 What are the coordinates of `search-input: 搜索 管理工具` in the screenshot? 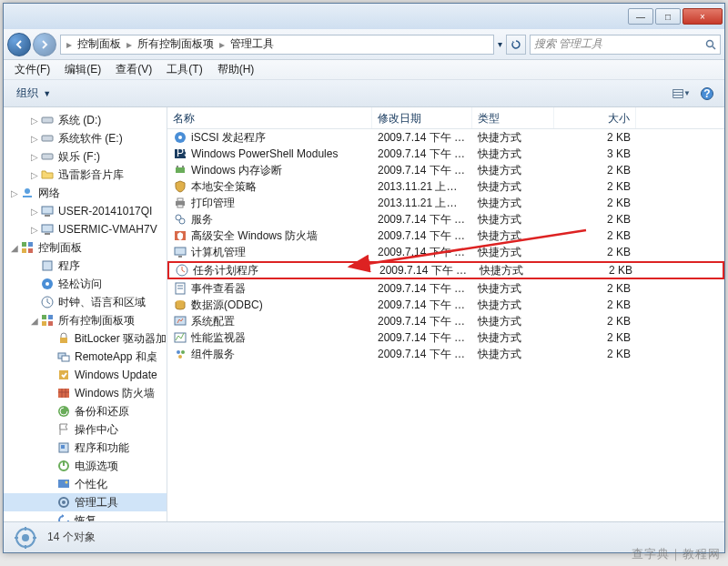 It's located at (625, 45).